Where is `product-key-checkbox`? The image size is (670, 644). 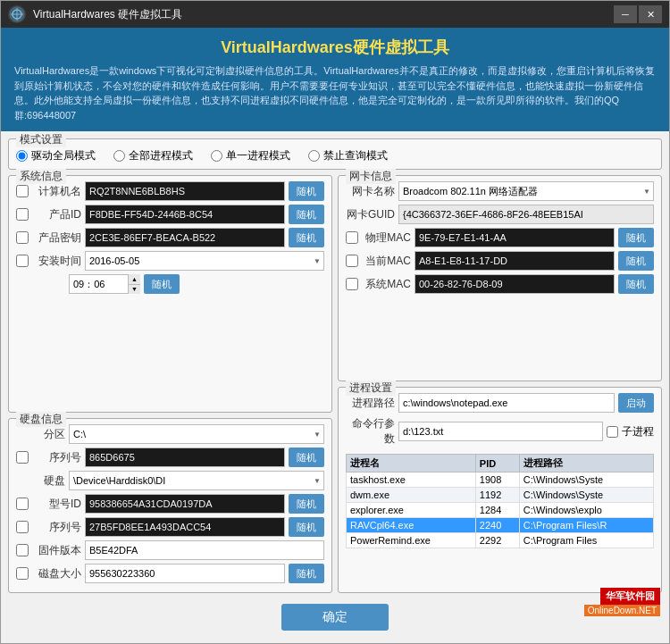
product-key-checkbox is located at coordinates (22, 238).